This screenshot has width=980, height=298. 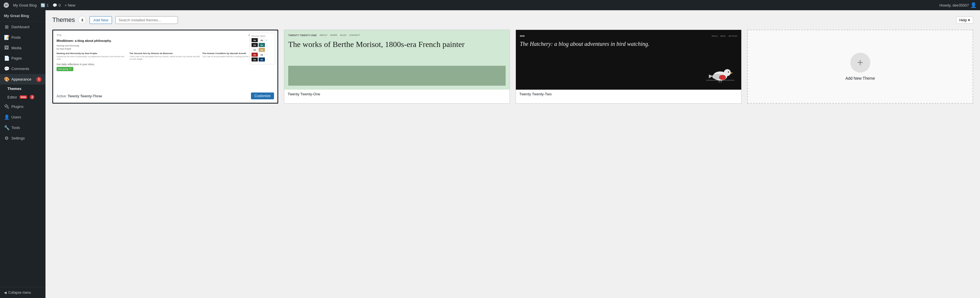 I want to click on dashboard-icon: ⊞, so click(x=6, y=27).